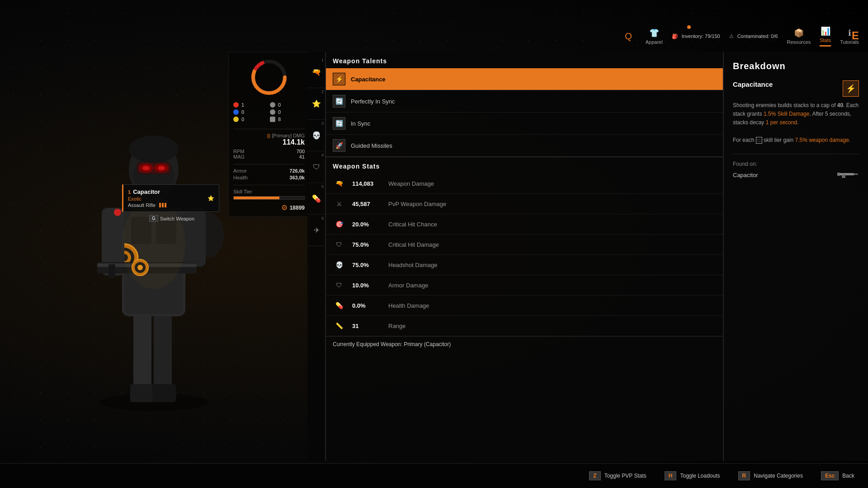  I want to click on health-damage-icon: 💊, so click(339, 305).